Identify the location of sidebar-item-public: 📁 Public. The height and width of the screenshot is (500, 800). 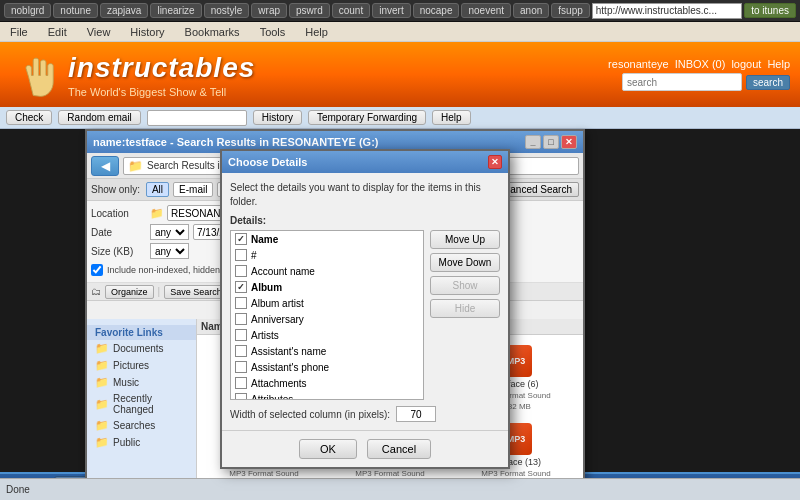
(142, 442).